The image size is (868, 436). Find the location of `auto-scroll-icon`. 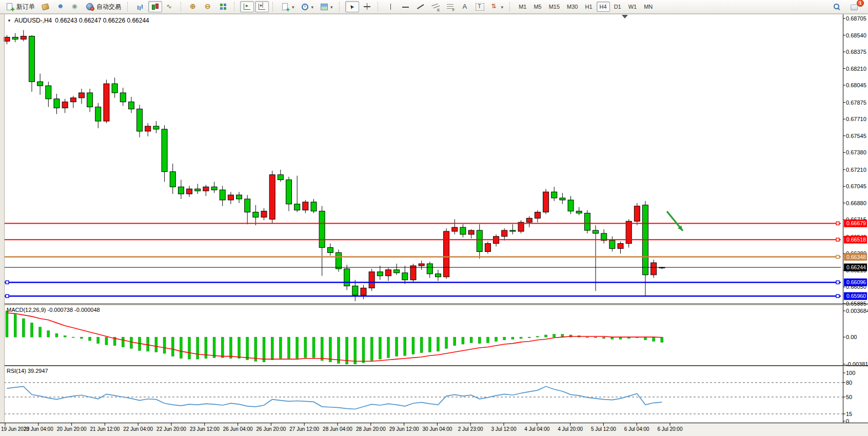

auto-scroll-icon is located at coordinates (247, 7).